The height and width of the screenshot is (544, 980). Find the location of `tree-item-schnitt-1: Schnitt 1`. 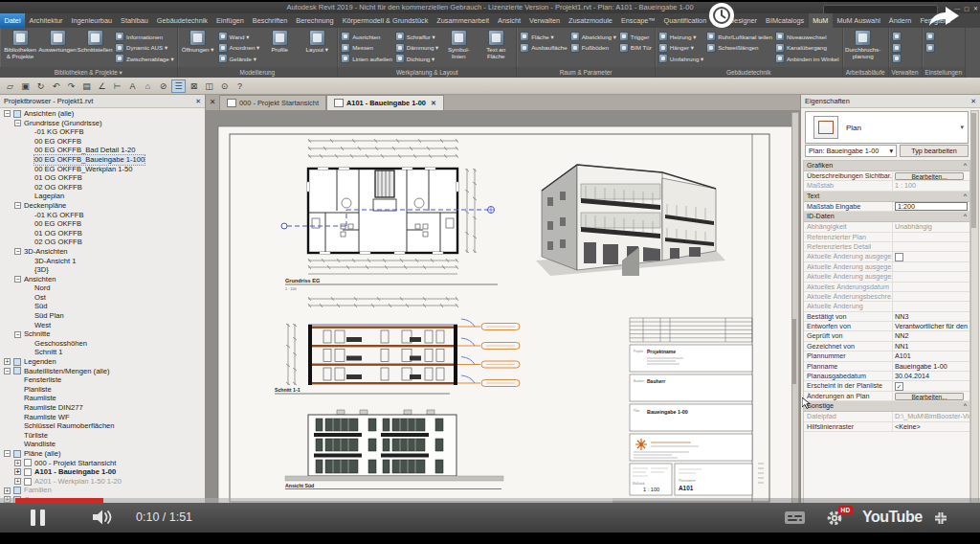

tree-item-schnitt-1: Schnitt 1 is located at coordinates (102, 352).